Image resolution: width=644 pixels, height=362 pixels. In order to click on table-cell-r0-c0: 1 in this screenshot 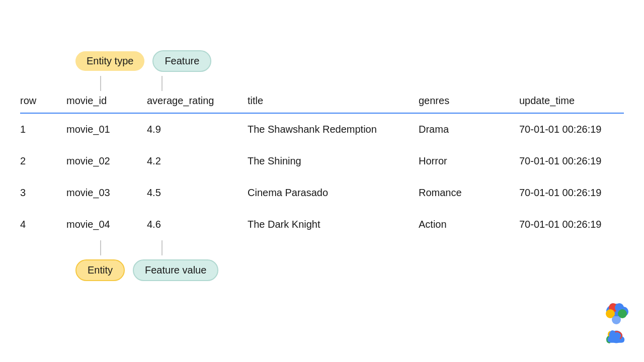, I will do `click(40, 129)`.